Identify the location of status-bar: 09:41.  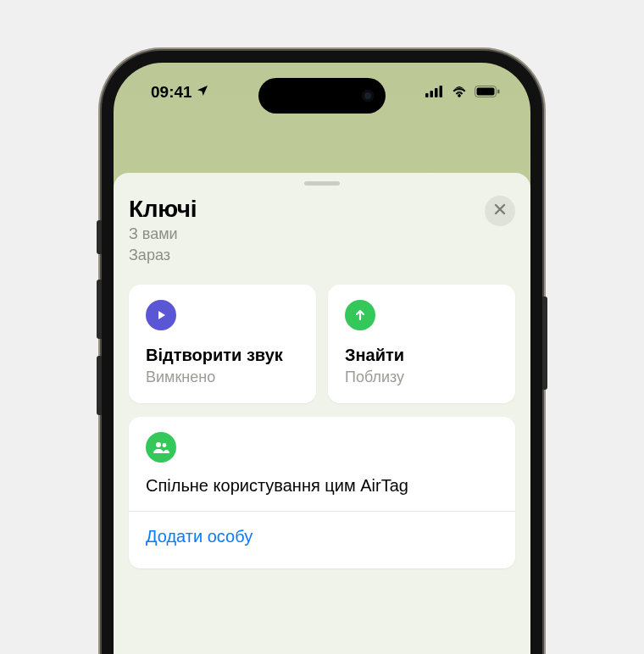
(322, 92).